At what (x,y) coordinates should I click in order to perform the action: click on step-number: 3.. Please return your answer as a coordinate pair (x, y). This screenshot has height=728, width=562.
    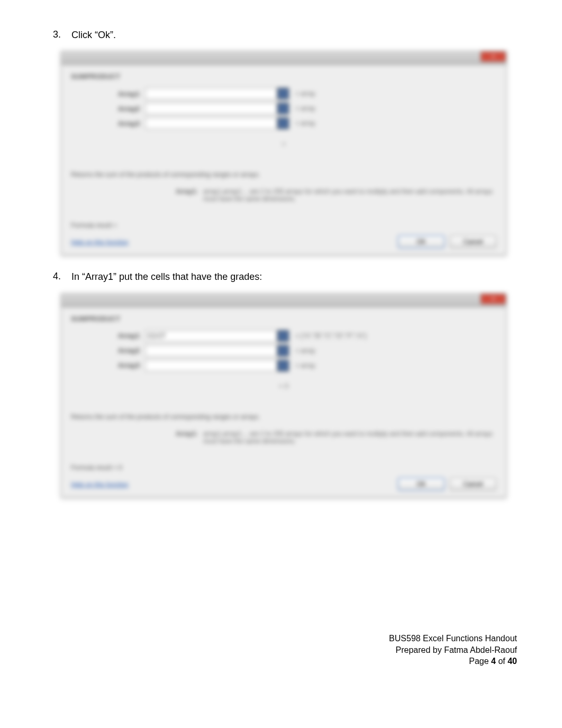
    Looking at the image, I should click on (62, 35).